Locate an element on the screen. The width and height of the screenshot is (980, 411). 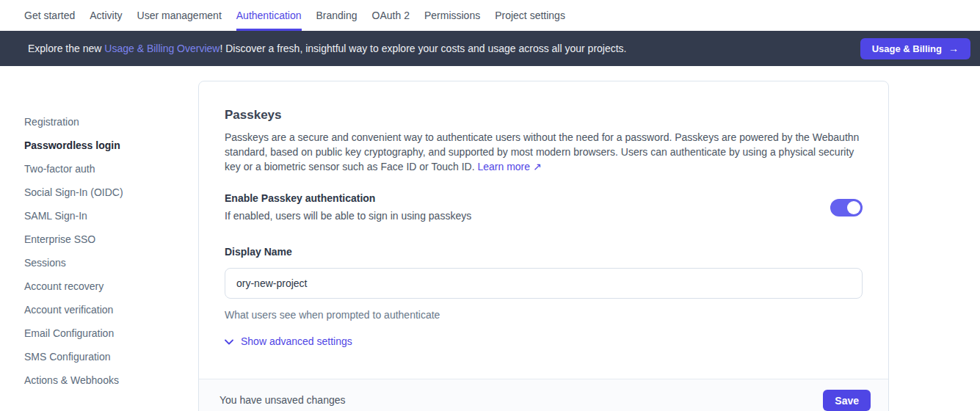
sidebar-item-email-configuration: Email Configuration is located at coordinates (103, 333).